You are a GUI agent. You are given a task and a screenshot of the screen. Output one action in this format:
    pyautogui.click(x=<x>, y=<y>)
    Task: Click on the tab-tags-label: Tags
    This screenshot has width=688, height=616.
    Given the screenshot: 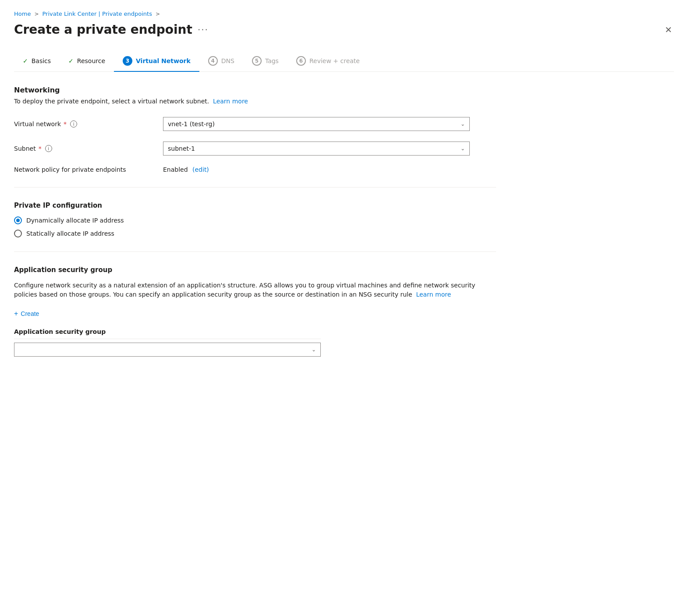 What is the action you would take?
    pyautogui.click(x=272, y=61)
    